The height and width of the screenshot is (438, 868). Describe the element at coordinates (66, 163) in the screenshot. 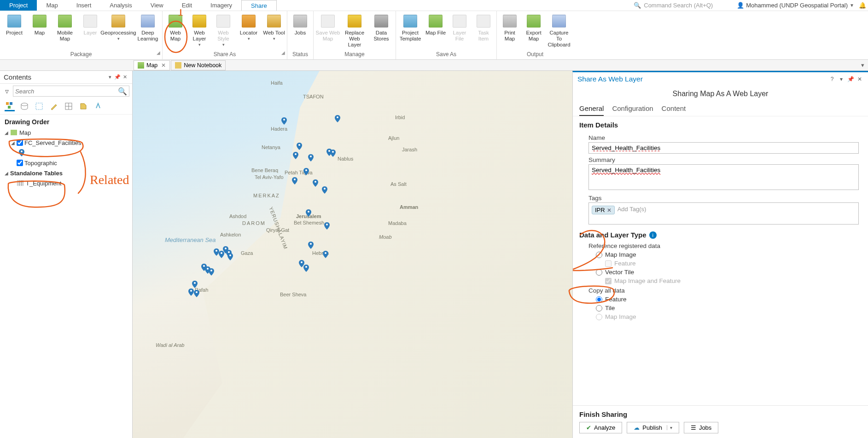

I see `toc-topographic: Topographic` at that location.